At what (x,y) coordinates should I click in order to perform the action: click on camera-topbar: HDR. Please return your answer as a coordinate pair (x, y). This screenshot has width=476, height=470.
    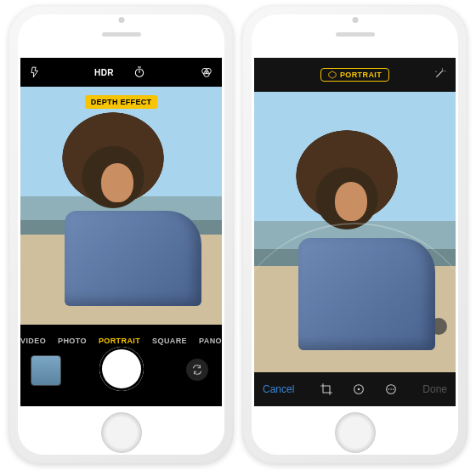
    Looking at the image, I should click on (121, 72).